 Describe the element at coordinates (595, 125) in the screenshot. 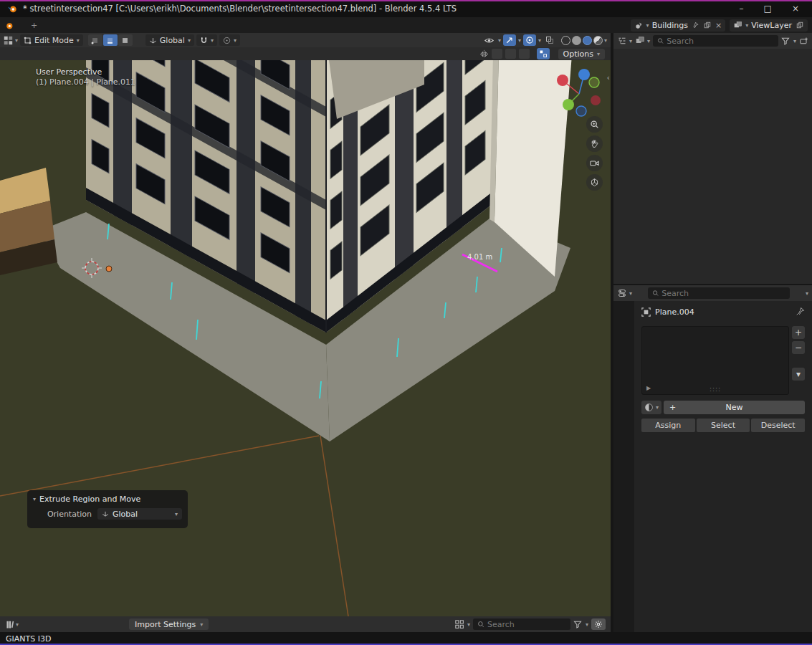

I see `zoom-button` at that location.